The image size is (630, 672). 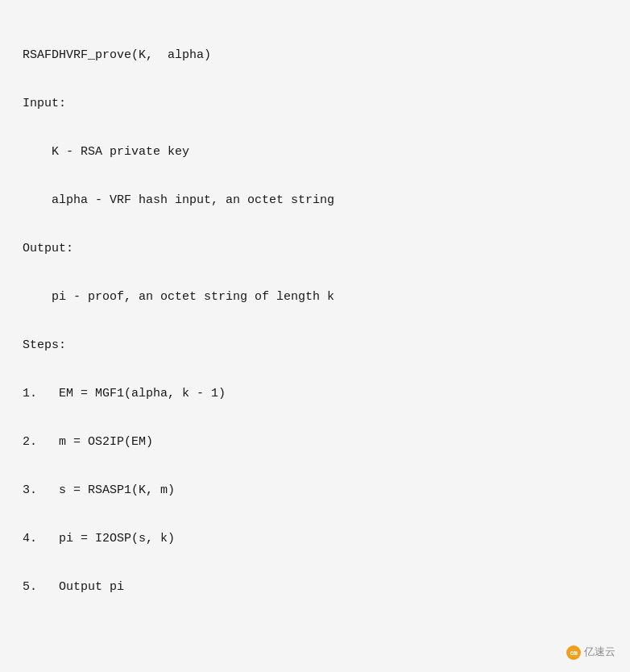 I want to click on steps-label: Steps:, so click(x=44, y=345).